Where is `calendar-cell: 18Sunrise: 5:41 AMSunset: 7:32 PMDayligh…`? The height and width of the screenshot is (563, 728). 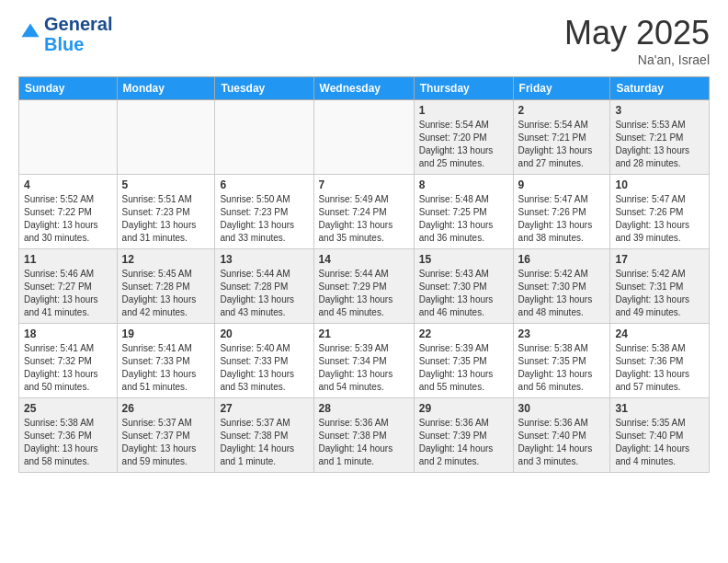 calendar-cell: 18Sunrise: 5:41 AMSunset: 7:32 PMDayligh… is located at coordinates (68, 361).